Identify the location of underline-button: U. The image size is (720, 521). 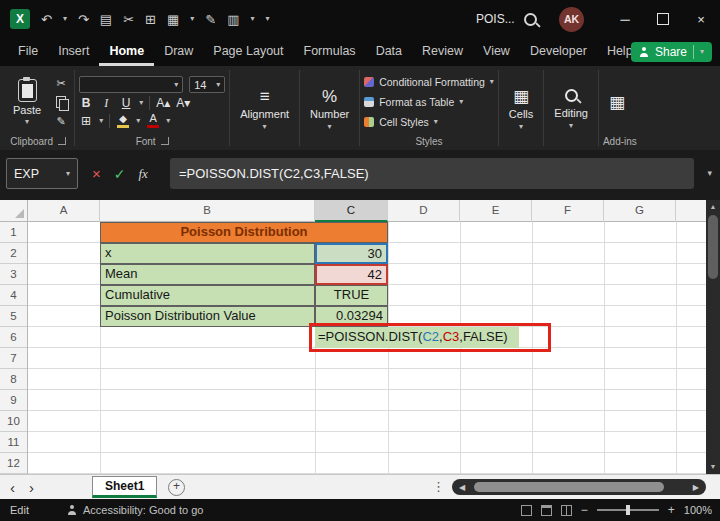
(126, 103).